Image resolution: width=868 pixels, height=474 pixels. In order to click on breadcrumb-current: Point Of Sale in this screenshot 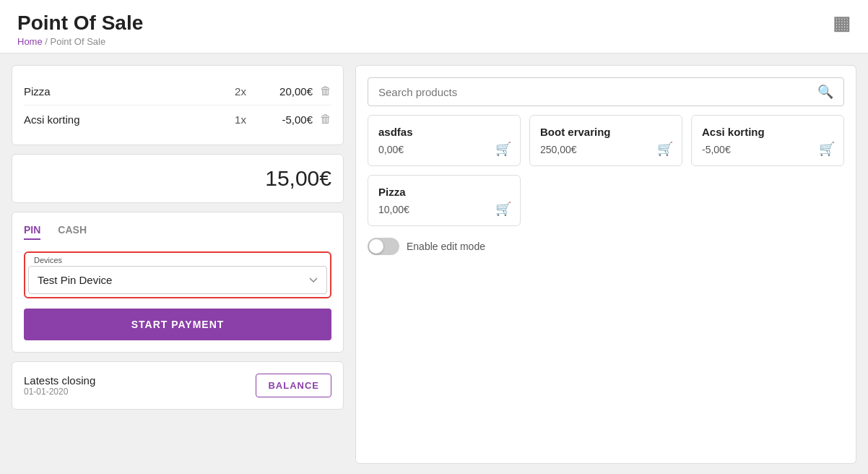, I will do `click(78, 42)`.